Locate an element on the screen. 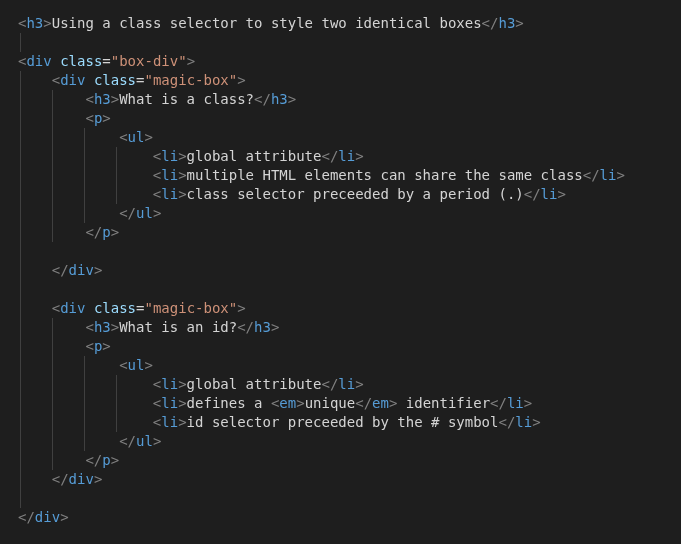 The width and height of the screenshot is (681, 544). code-line: <h3>Using a class selector to style two … is located at coordinates (340, 24).